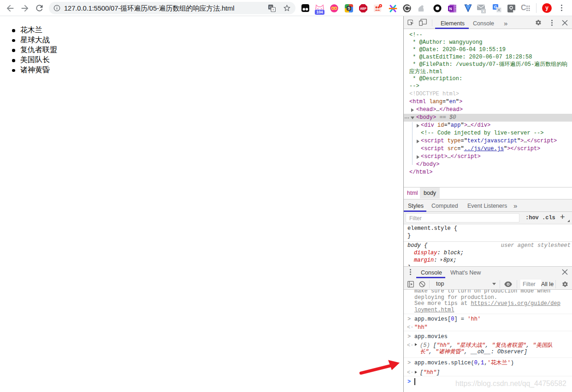 The height and width of the screenshot is (392, 572). I want to click on svg-text: ABP, so click(363, 8).